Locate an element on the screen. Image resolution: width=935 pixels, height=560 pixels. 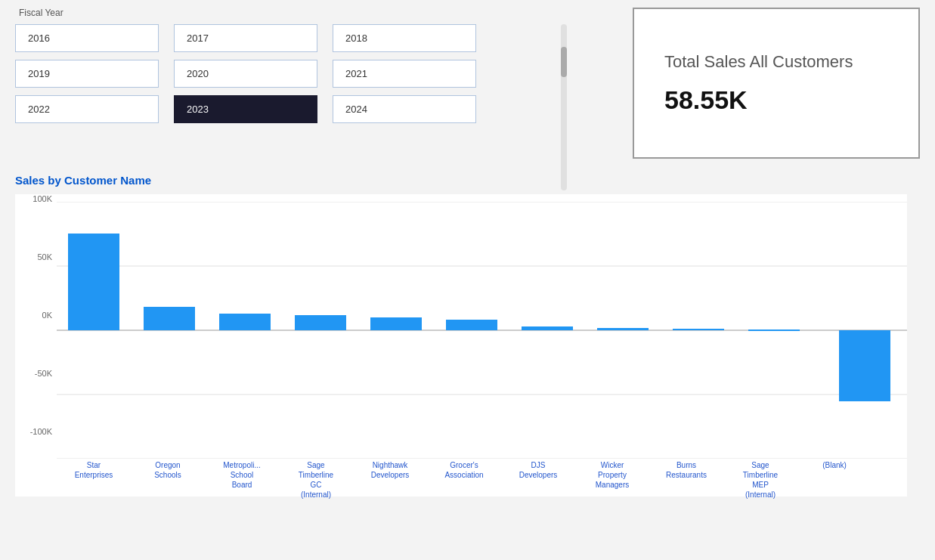
year-btn-2016: 2016 is located at coordinates (87, 38).